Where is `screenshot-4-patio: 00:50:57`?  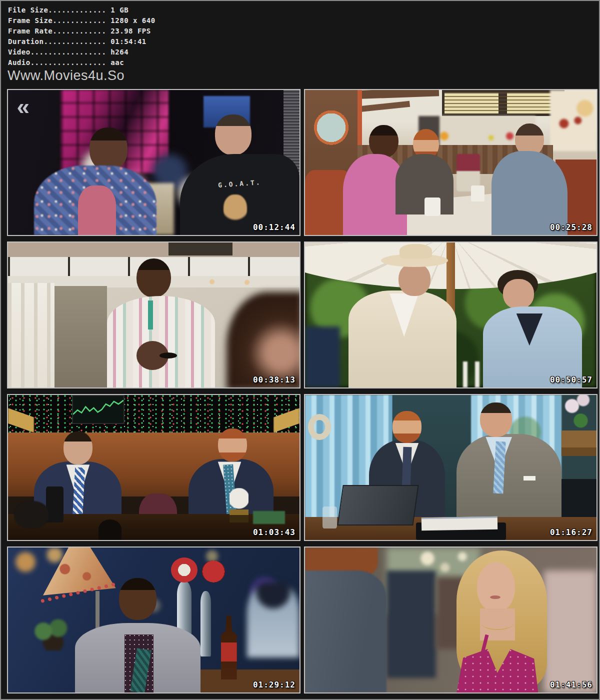 screenshot-4-patio: 00:50:57 is located at coordinates (451, 315).